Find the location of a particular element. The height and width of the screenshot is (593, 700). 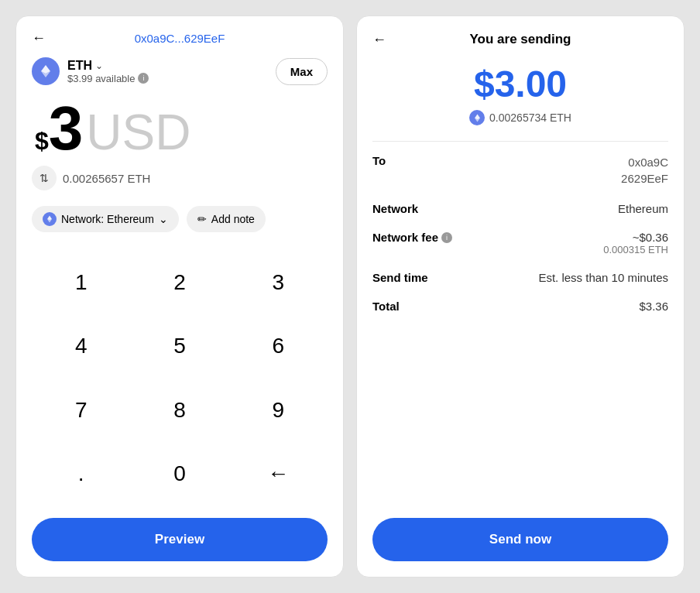

send-amount-large: $3.00 is located at coordinates (520, 84).